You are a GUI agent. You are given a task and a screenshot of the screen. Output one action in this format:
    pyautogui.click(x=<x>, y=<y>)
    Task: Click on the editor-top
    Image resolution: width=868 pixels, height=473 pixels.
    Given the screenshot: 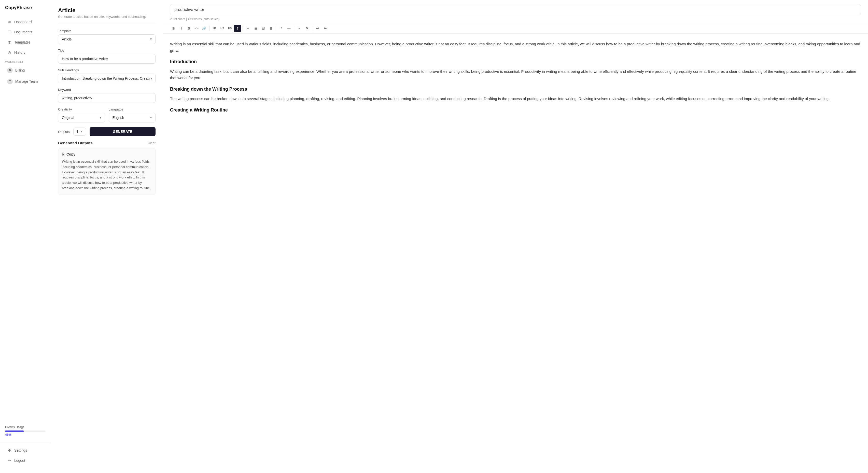 What is the action you would take?
    pyautogui.click(x=516, y=7)
    